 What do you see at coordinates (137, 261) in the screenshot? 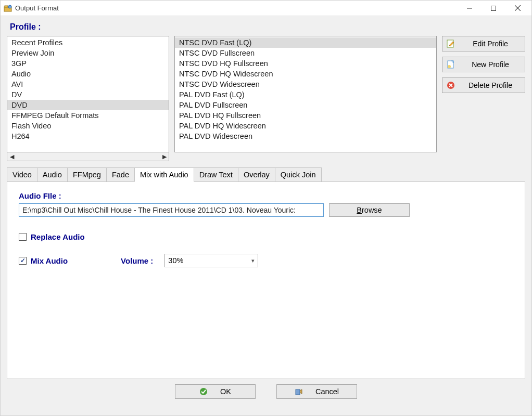
I see `volume-label: Volume :` at bounding box center [137, 261].